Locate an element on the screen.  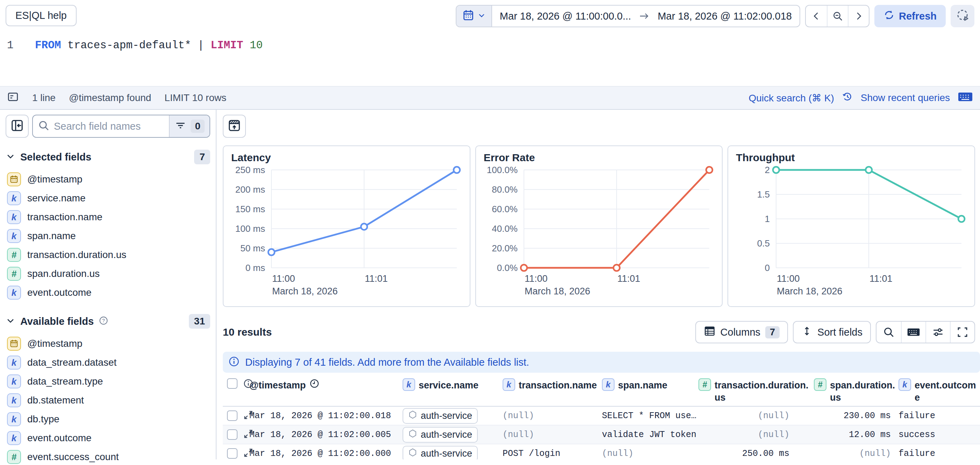
hexagon-icon is located at coordinates (413, 435).